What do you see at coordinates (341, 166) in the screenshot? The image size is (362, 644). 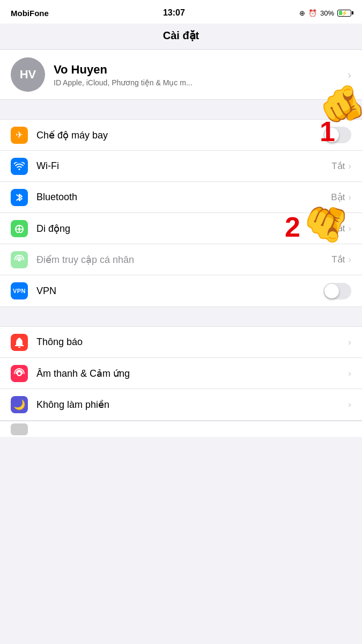 I see `wifi-right: Tắt ›` at bounding box center [341, 166].